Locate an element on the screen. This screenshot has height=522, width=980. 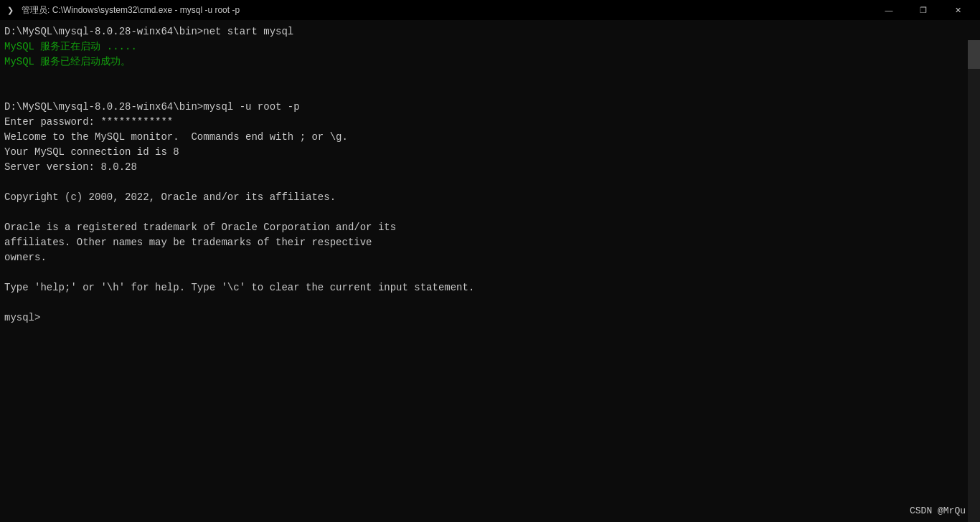
scrollbar-thumb is located at coordinates (974, 54).